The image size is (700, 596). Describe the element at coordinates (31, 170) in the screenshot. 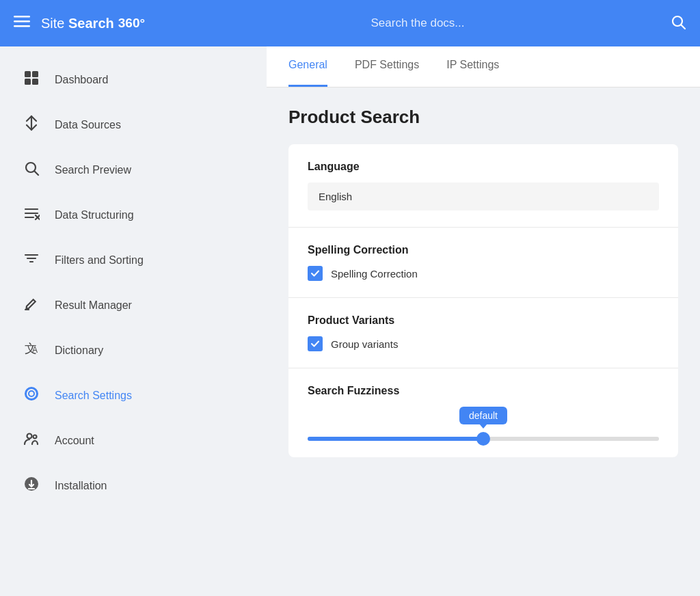

I see `search-preview-icon` at that location.